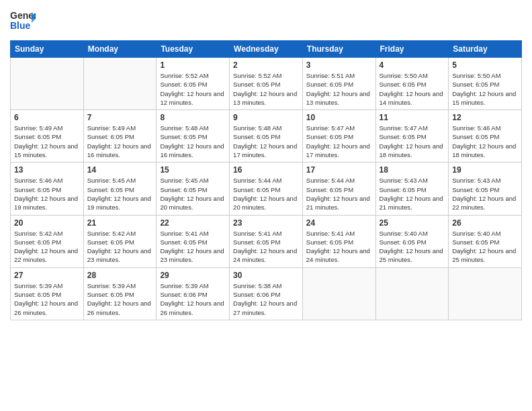  What do you see at coordinates (339, 189) in the screenshot?
I see `calendar-day: 17Sunrise: 5:44 AMSunset: 6:05 PMDayligh…` at bounding box center [339, 189].